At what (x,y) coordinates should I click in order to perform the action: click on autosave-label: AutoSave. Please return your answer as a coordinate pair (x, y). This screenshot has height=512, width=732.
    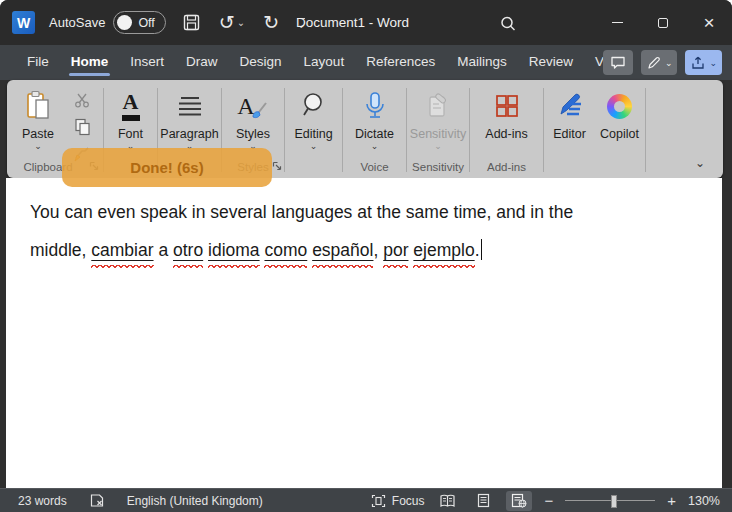
    Looking at the image, I should click on (77, 22).